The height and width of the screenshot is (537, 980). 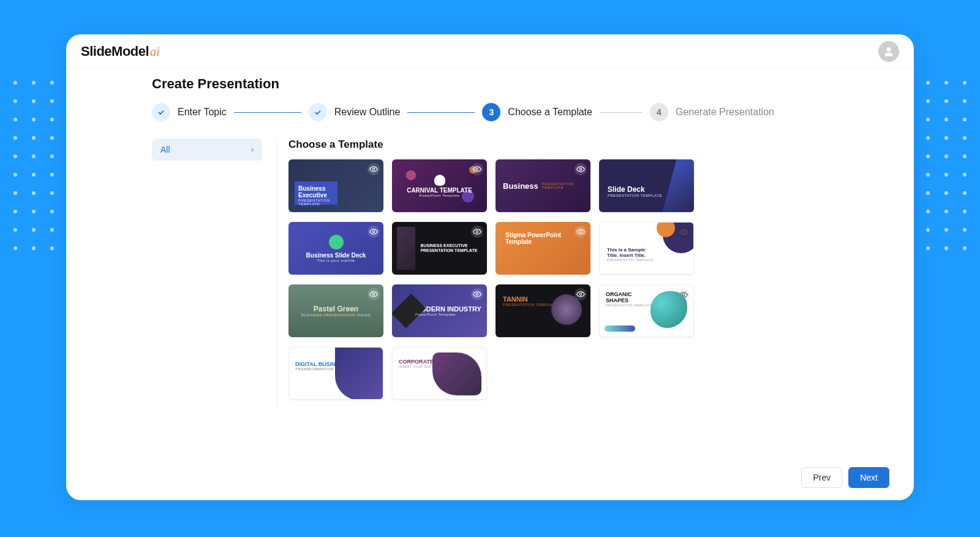 What do you see at coordinates (537, 112) in the screenshot?
I see `step-choose-template: 3 Choose a Template` at bounding box center [537, 112].